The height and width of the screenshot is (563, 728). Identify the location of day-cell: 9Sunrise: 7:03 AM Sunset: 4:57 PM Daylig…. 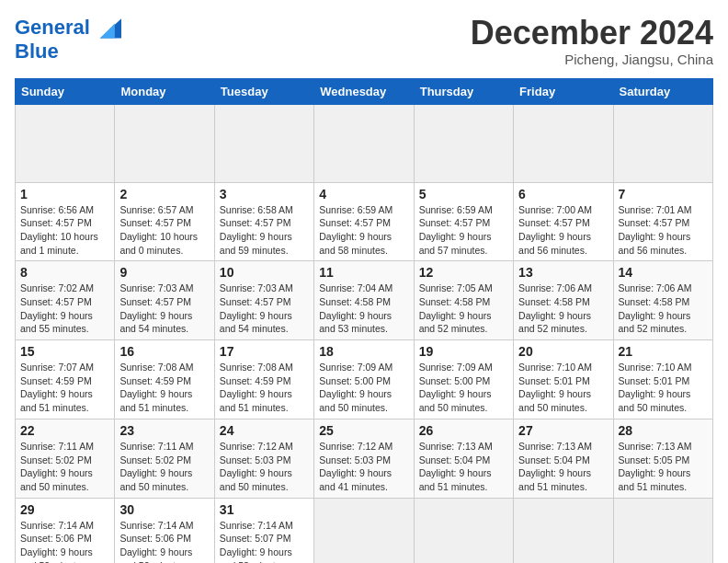
(165, 301).